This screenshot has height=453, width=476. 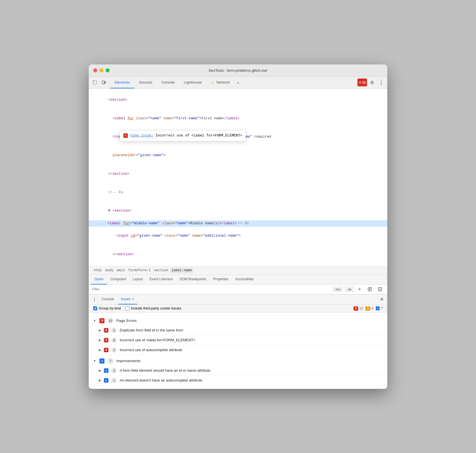 I want to click on tab-dom-breakpoints: DOM Breakpoints, so click(x=193, y=279).